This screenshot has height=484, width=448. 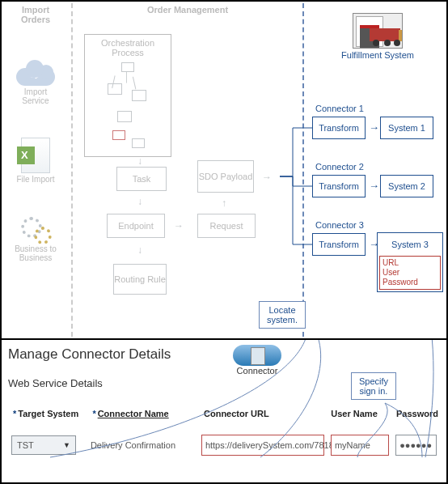 I want to click on col-password: Password, so click(x=416, y=414).